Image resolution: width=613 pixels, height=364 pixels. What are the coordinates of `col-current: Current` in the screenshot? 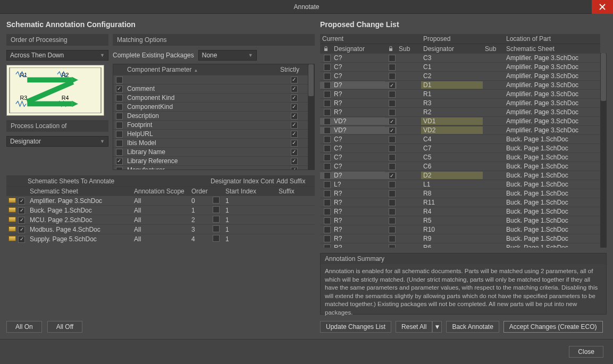 It's located at (371, 39).